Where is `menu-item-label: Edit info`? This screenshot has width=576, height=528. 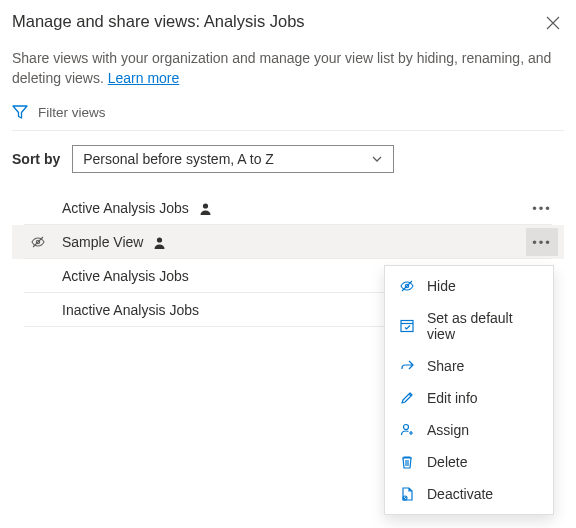
menu-item-label: Edit info is located at coordinates (452, 398).